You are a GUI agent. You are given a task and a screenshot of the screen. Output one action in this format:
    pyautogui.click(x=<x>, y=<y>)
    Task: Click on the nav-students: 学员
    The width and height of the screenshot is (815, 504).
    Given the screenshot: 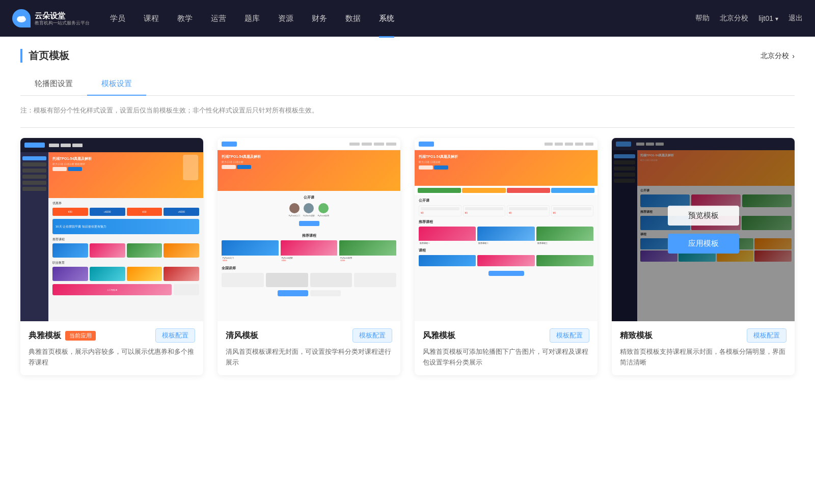 What is the action you would take?
    pyautogui.click(x=118, y=18)
    